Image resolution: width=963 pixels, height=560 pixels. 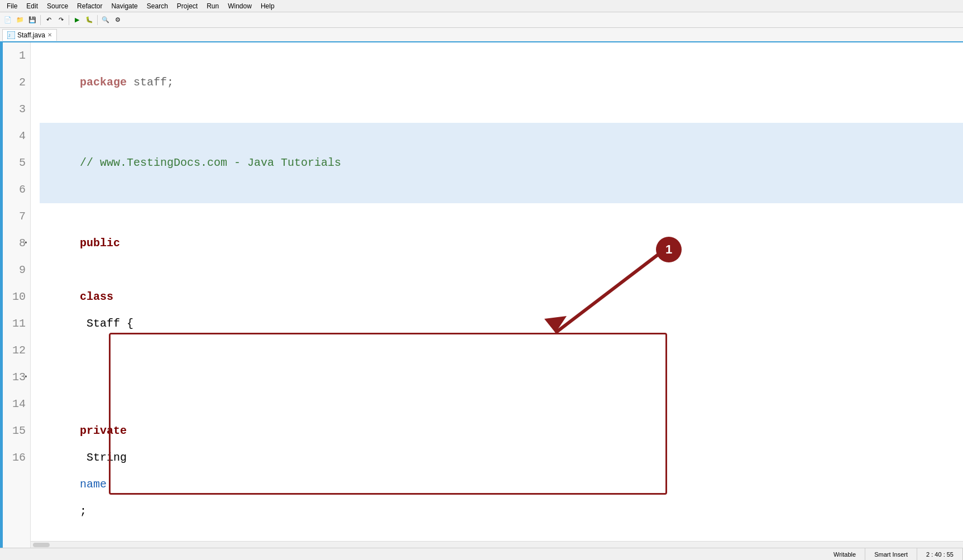 What do you see at coordinates (17, 217) in the screenshot?
I see `line-num-7: 7` at bounding box center [17, 217].